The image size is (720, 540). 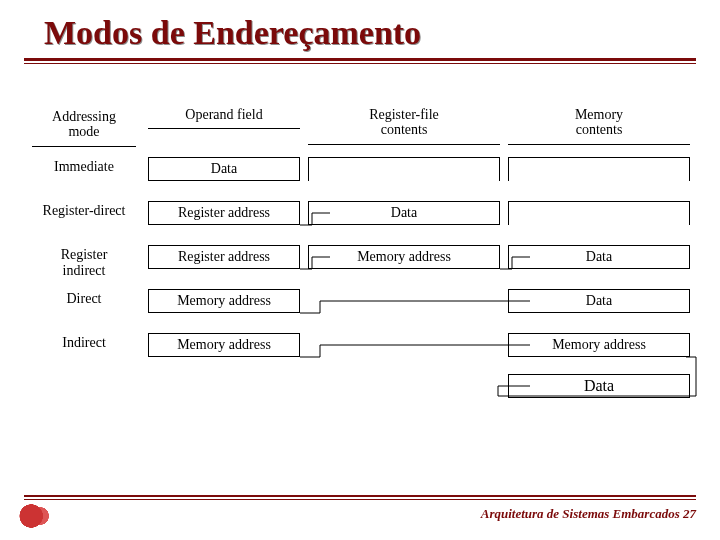 I want to click on logo, so click(x=40, y=516).